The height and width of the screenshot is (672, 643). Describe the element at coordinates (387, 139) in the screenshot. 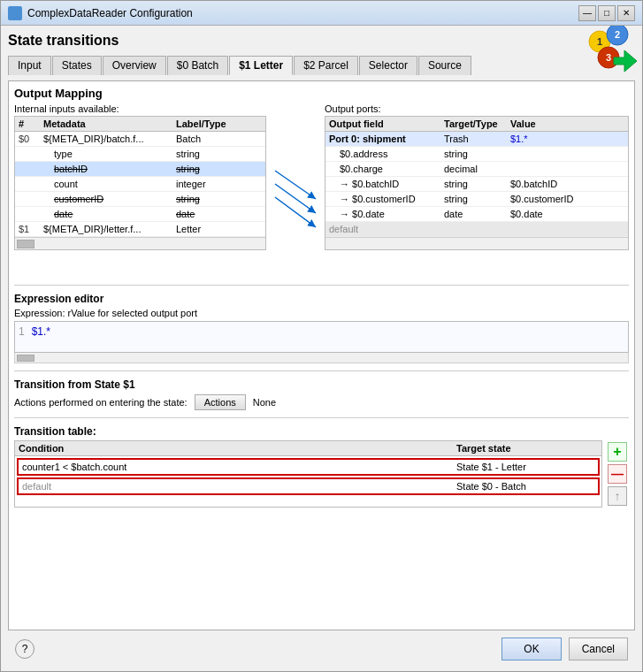

I see `port-label: Port 0: shipment` at that location.